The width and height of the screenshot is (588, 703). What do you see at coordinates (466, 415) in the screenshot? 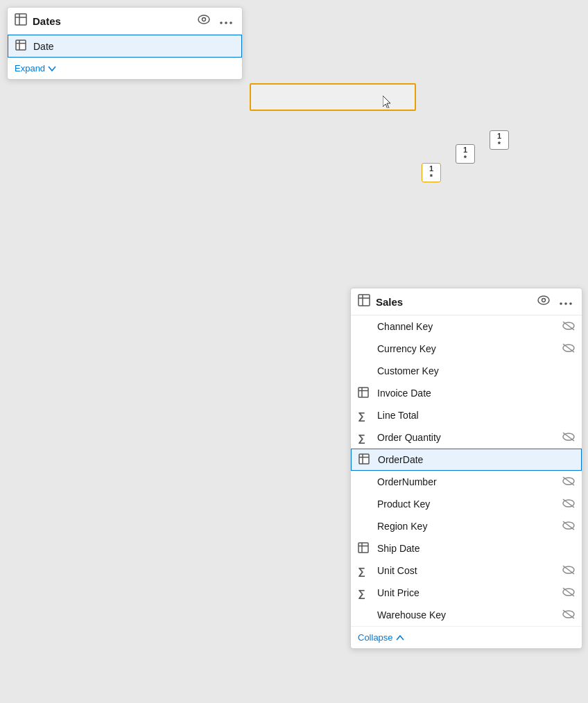
I see `sales-row-line-total: ∑ Line Total` at bounding box center [466, 415].